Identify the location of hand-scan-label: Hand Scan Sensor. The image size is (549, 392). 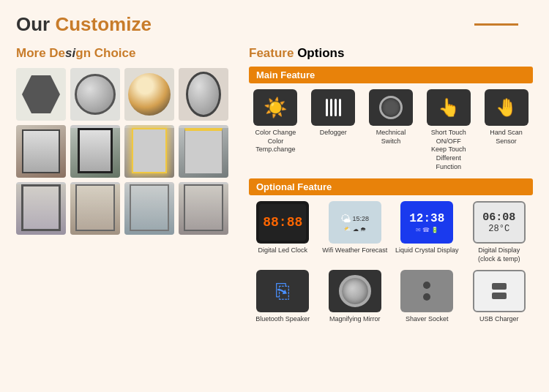
(507, 137).